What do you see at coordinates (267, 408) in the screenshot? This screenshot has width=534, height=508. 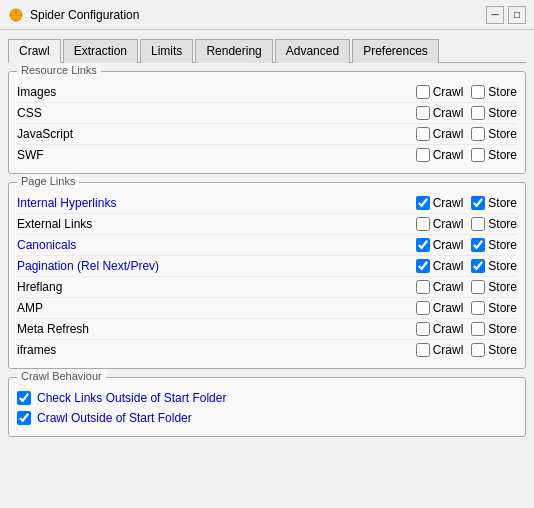 I see `crawl-behaviour-content: Check Links Outside of Start Folder Craw…` at bounding box center [267, 408].